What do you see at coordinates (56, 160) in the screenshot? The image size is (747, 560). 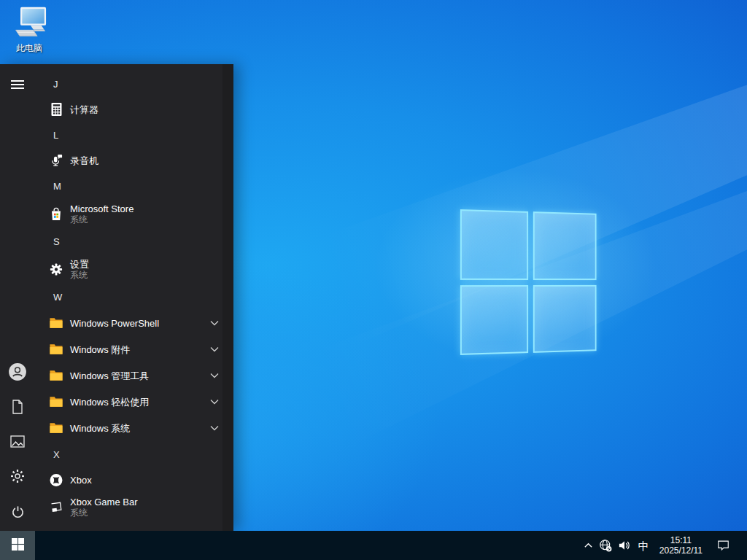 I see `voice-recorder-icon` at bounding box center [56, 160].